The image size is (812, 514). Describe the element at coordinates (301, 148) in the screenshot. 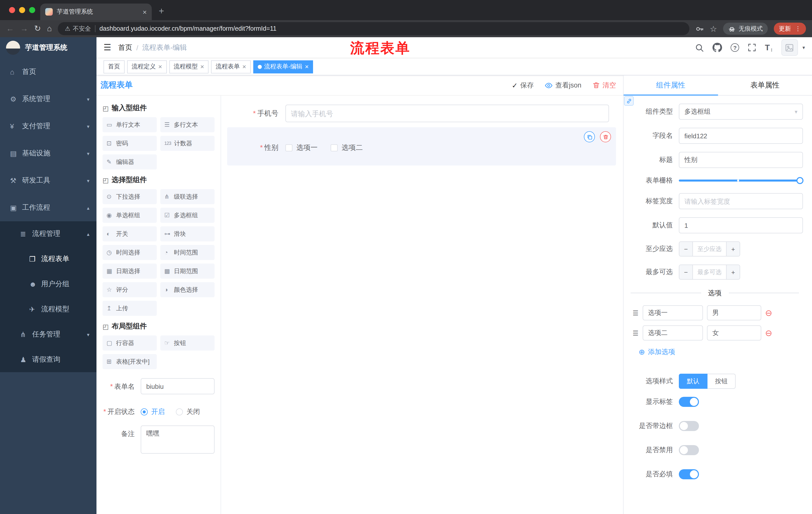

I see `gender-option1-checkbox: 选项一` at that location.